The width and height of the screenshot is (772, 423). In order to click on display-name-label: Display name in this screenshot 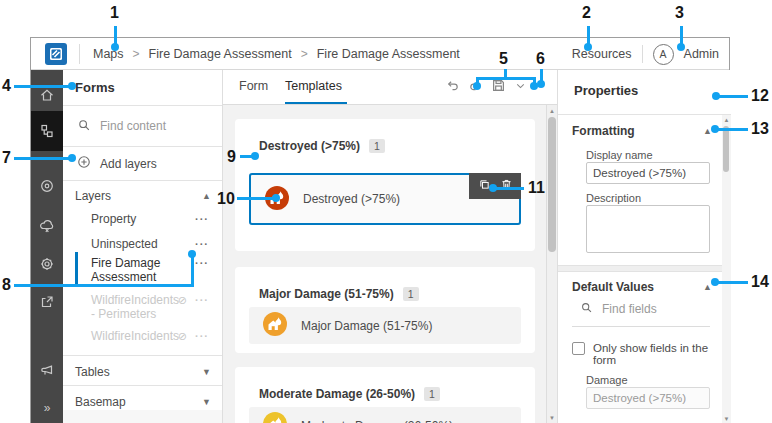, I will do `click(620, 155)`.